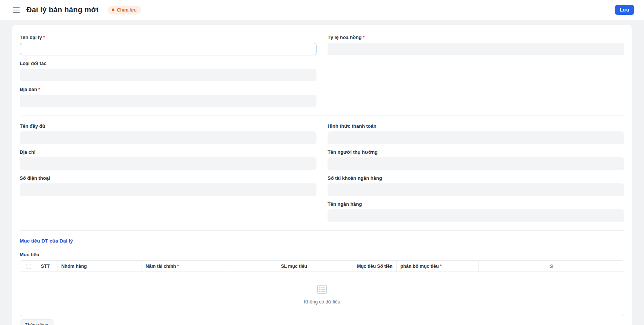 This screenshot has height=325, width=644. Describe the element at coordinates (168, 97) in the screenshot. I see `field-dia-ban: Địa bàn*` at that location.